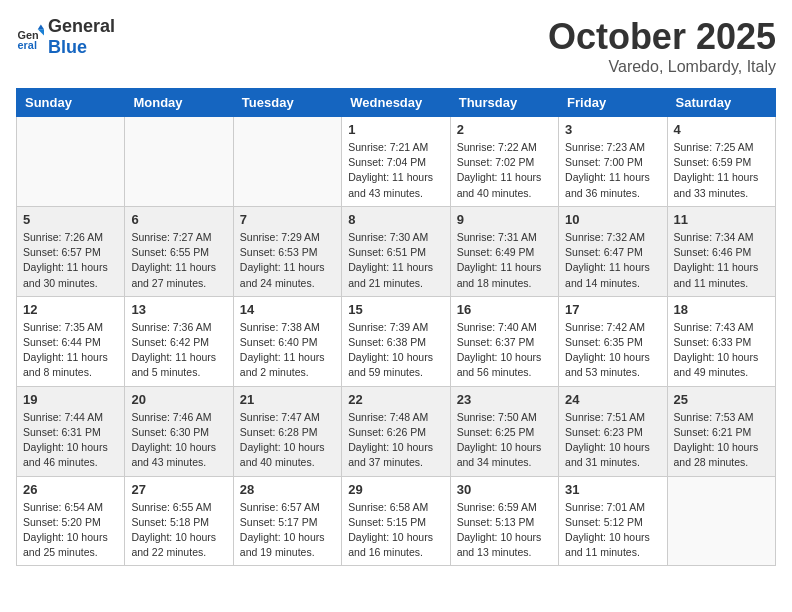  I want to click on day-info: Sunrise: 7:39 AM Sunset: 6:38 PM Dayligh…, so click(396, 350).